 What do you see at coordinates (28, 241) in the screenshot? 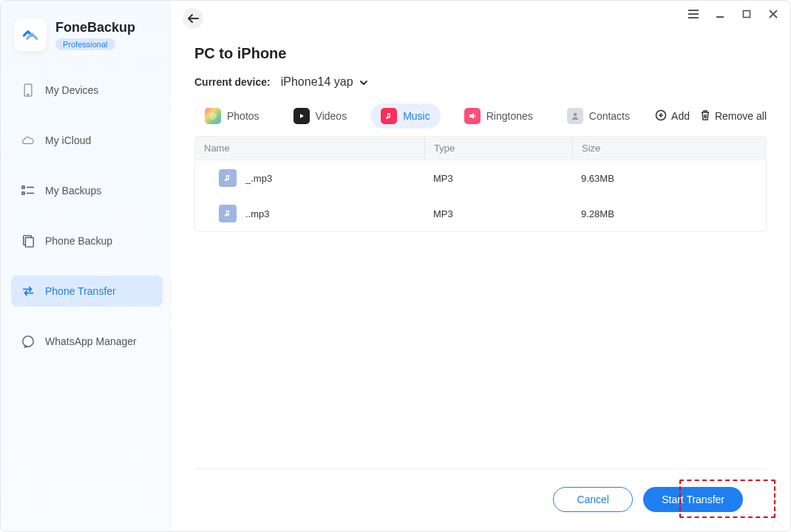
I see `backup-icon` at bounding box center [28, 241].